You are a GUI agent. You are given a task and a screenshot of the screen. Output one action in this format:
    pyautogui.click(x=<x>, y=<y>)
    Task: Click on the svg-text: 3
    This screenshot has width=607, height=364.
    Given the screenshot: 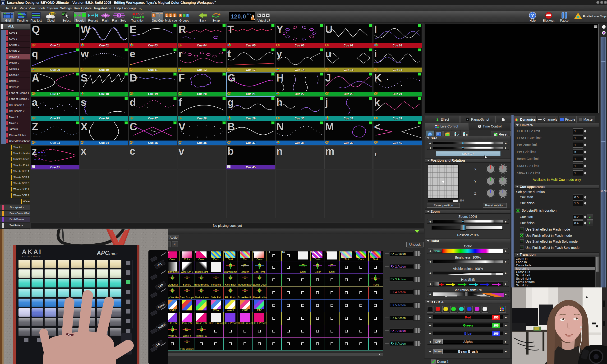 What is the action you would take?
    pyautogui.click(x=175, y=16)
    